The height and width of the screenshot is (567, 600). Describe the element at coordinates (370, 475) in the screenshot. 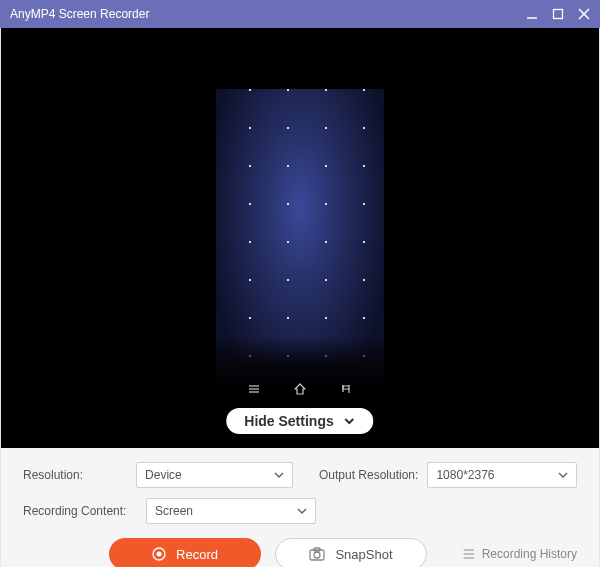

I see `output-resolution-label: Output Resolution:` at that location.